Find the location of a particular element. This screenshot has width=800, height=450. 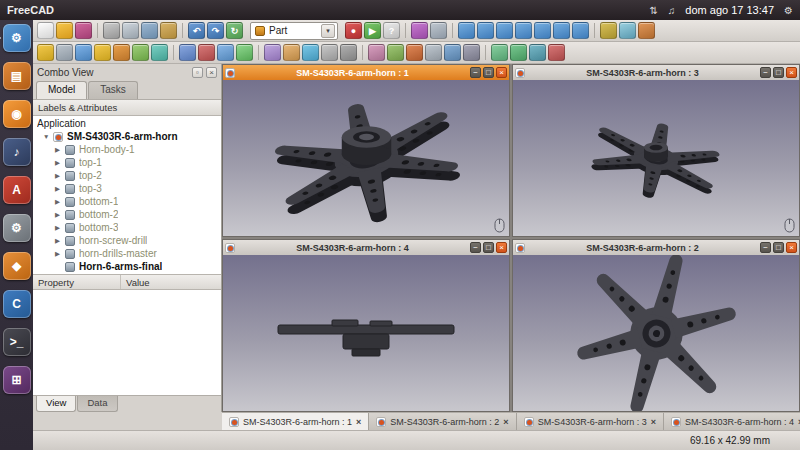

tree-item-horn-6-arms-final: Horn-6-arms-final is located at coordinates (127, 266).